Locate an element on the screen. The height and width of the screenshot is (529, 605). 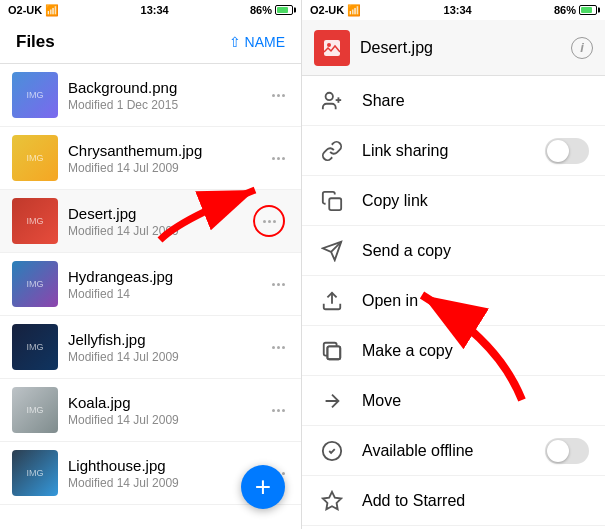
send-copy-label: Send a copy is located at coordinates (476, 251).